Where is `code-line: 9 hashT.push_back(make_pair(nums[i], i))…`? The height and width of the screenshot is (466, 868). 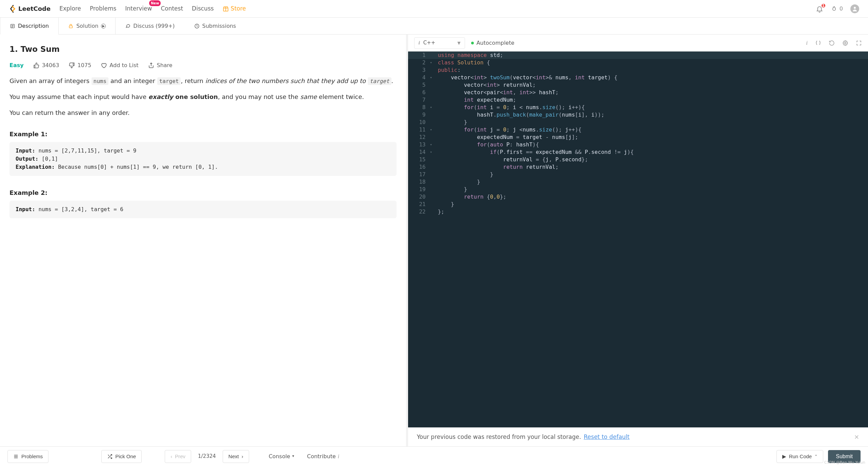 code-line: 9 hashT.push_back(make_pair(nums[i], i))… is located at coordinates (638, 115).